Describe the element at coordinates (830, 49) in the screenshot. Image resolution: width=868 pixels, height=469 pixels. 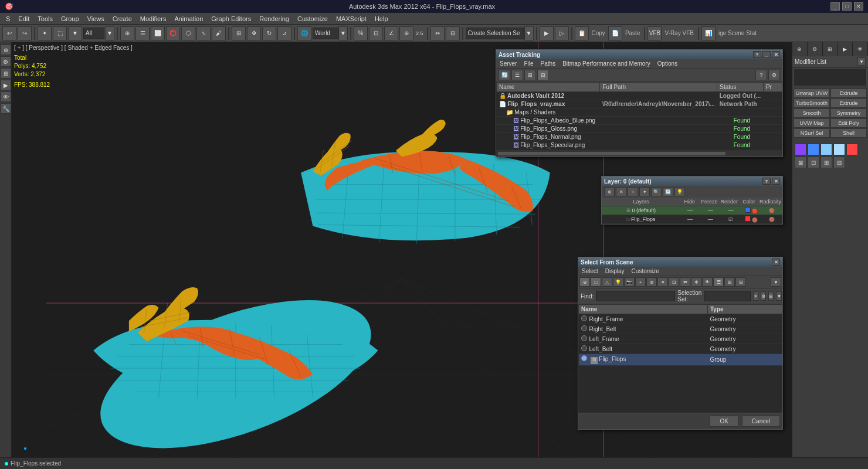
I see `rp-tab-hierarchy: ⊞` at that location.